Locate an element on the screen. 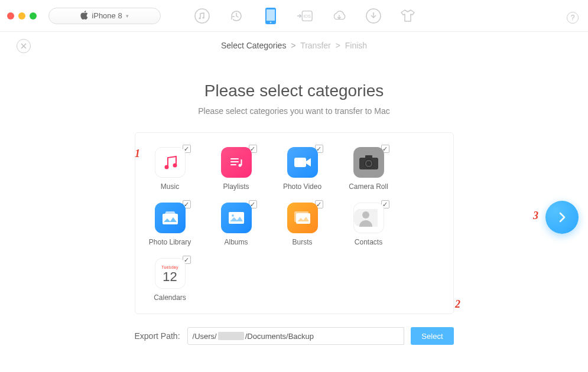 Image resolution: width=588 pixels, height=372 pixels. help-glyph: ? is located at coordinates (573, 18).